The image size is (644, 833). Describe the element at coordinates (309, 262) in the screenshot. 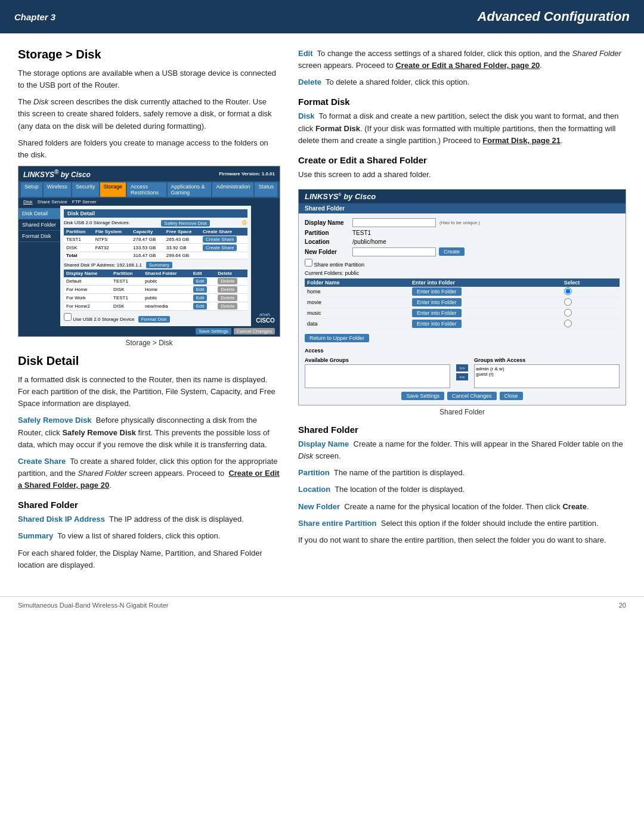

I see `share-entire-checkbox` at that location.